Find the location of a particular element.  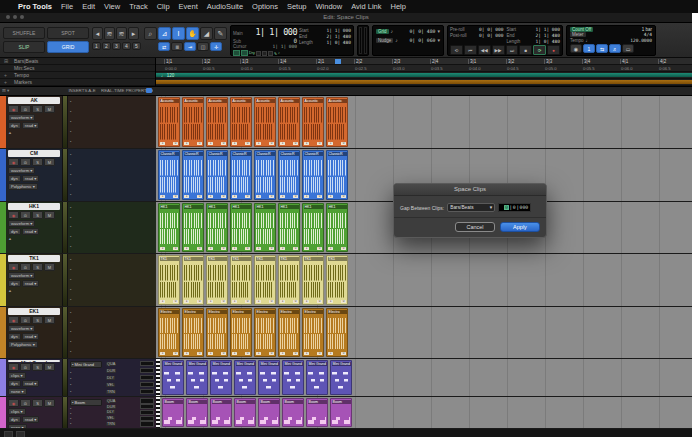

menu-item-edit: Edit is located at coordinates (88, 6).